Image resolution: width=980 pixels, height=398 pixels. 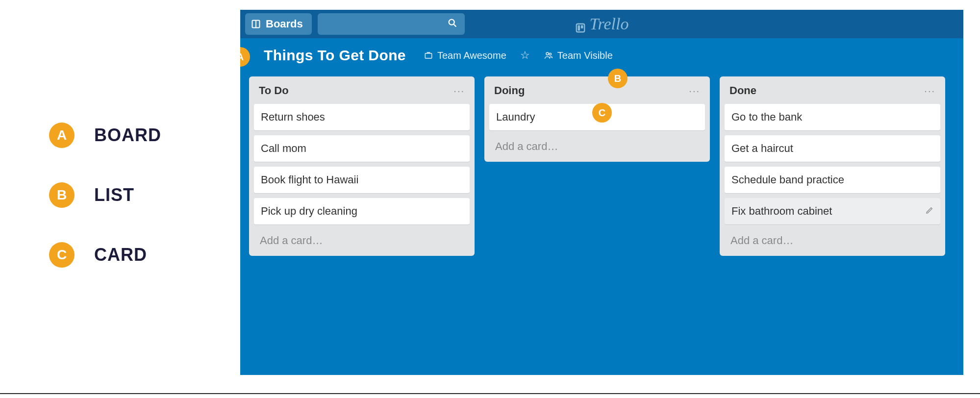 What do you see at coordinates (525, 55) in the screenshot?
I see `star-button: ☆` at bounding box center [525, 55].